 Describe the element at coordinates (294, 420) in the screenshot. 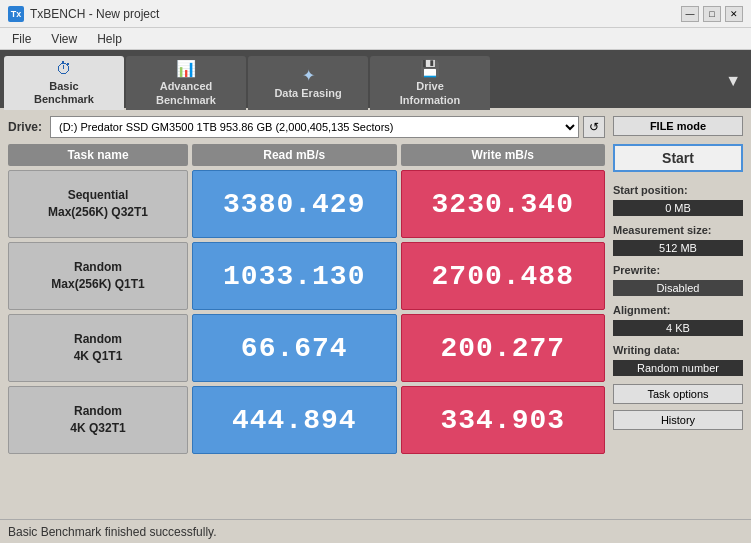

I see `read-value-3: 444.894` at that location.